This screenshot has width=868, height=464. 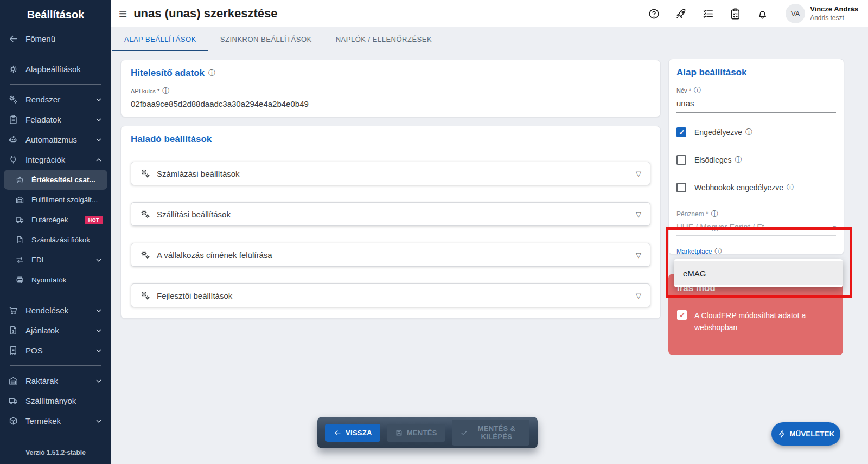 I want to click on truck-icon, so click(x=13, y=401).